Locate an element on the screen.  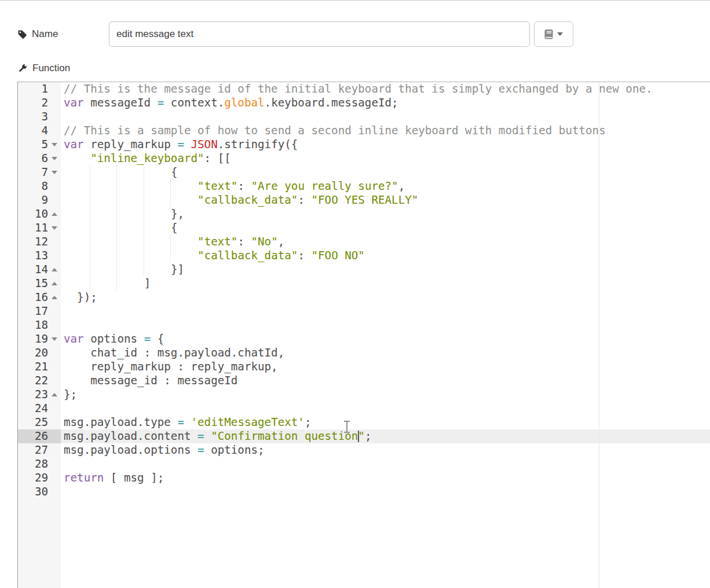
name-label-group: Name is located at coordinates (38, 34).